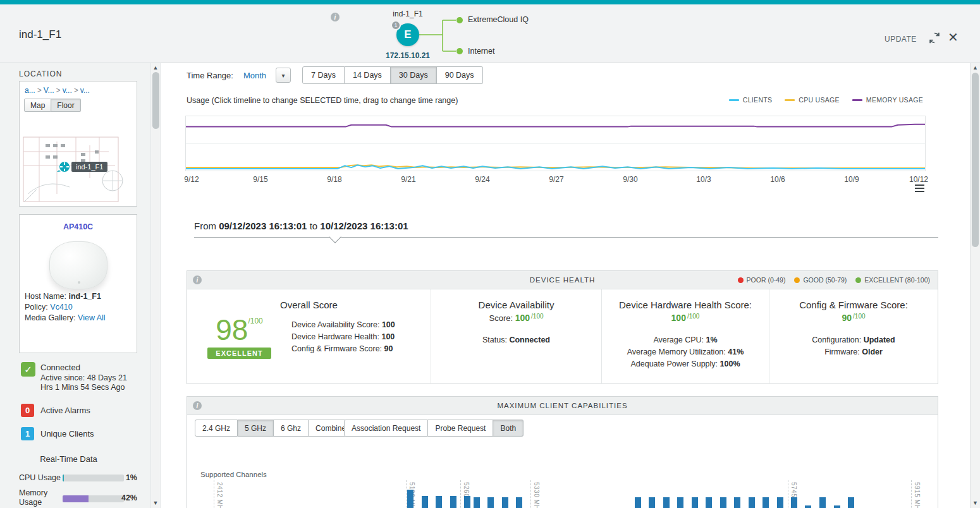 This screenshot has height=508, width=980. I want to click on association-request-tab: Association Request, so click(386, 428).